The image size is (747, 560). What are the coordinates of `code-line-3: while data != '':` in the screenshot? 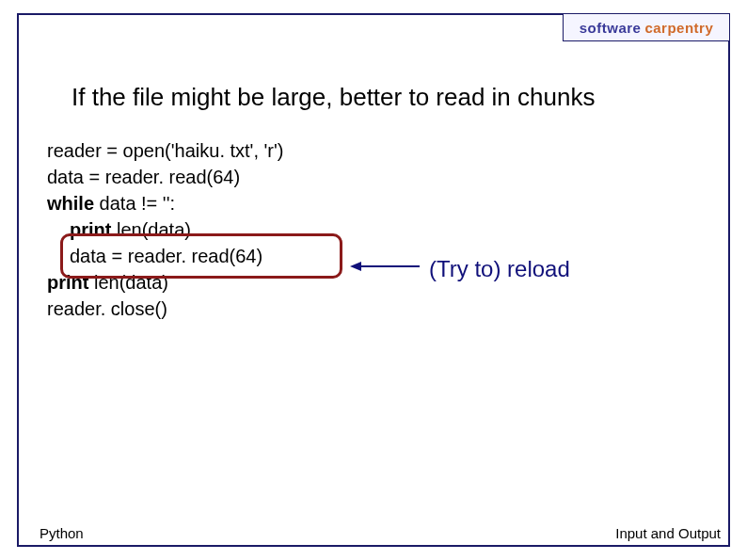 It's located at (166, 203).